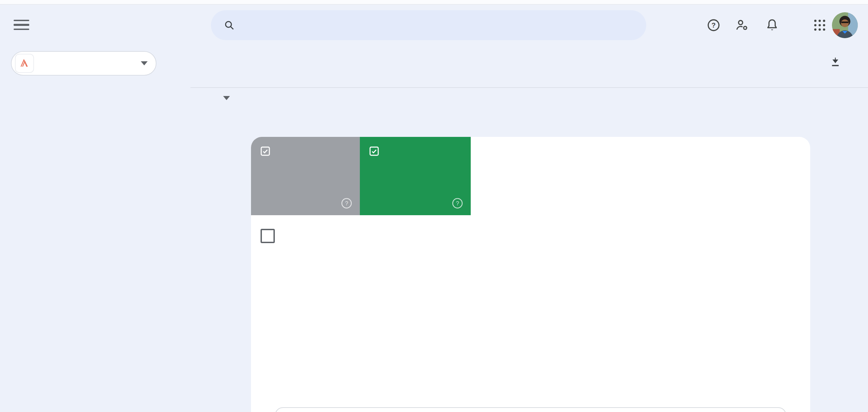 This screenshot has height=412, width=868. What do you see at coordinates (21, 25) in the screenshot?
I see `menu-icon` at bounding box center [21, 25].